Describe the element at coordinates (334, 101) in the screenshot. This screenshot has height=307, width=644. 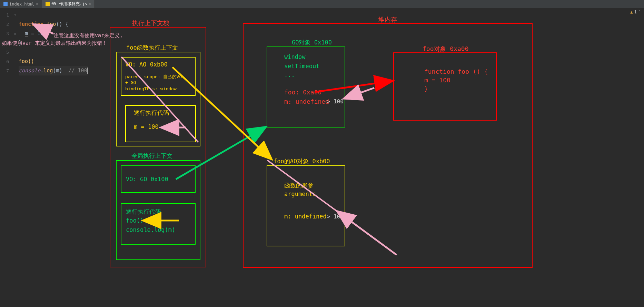
I see `go-l5-extra: -> 100` at that location.